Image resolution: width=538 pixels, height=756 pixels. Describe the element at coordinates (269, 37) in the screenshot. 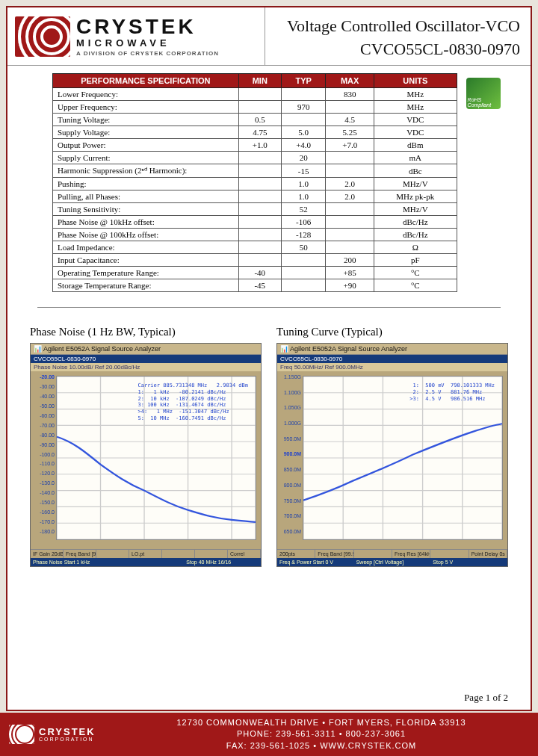

I see `header: CRYSTEK MICROWAVE A DIVISION OF CRYSTEK …` at that location.